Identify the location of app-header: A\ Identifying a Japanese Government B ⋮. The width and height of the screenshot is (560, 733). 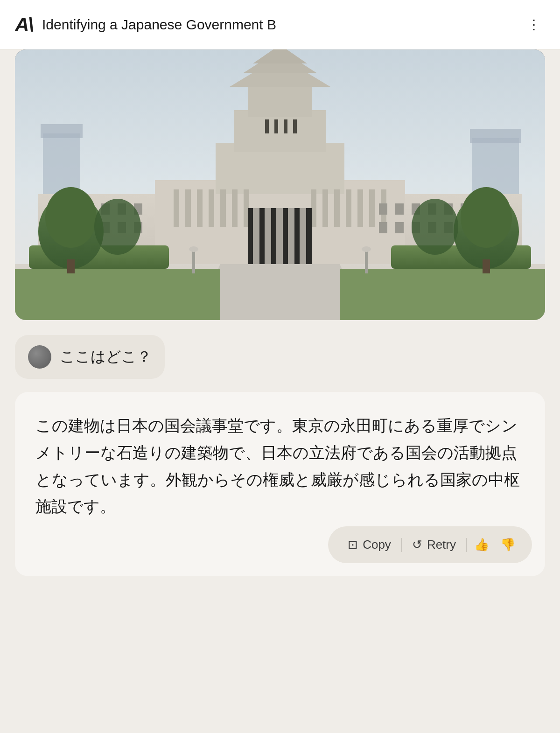
(280, 25).